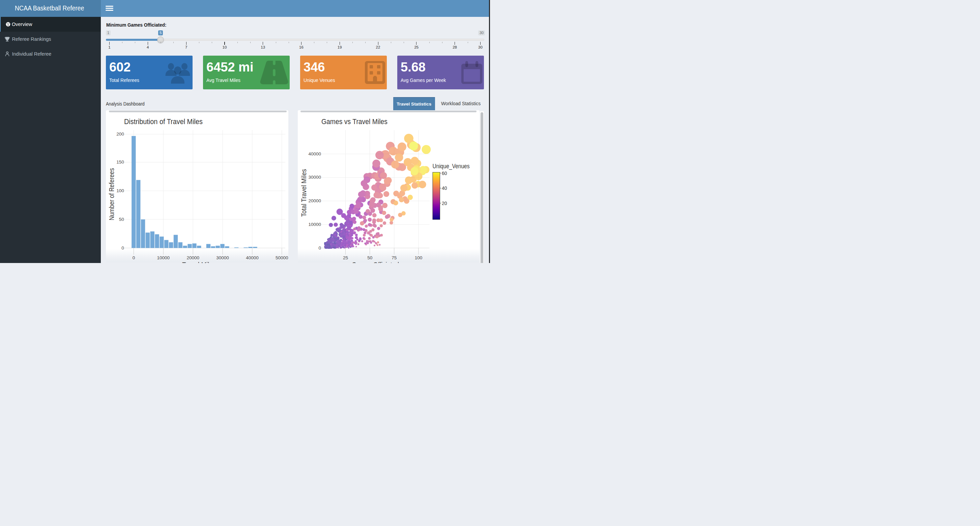 This screenshot has height=526, width=980. What do you see at coordinates (120, 134) in the screenshot?
I see `svg-text: 200` at bounding box center [120, 134].